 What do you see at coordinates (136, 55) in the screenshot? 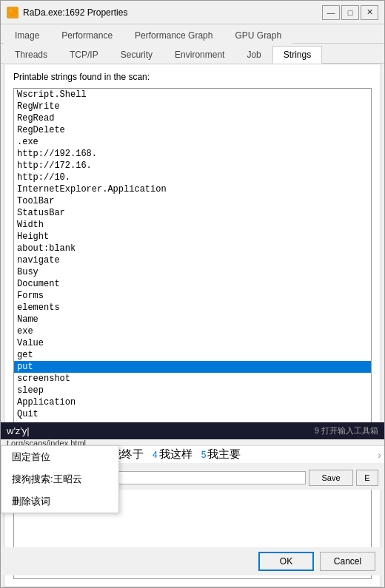
I see `tab-security: Security` at bounding box center [136, 55].